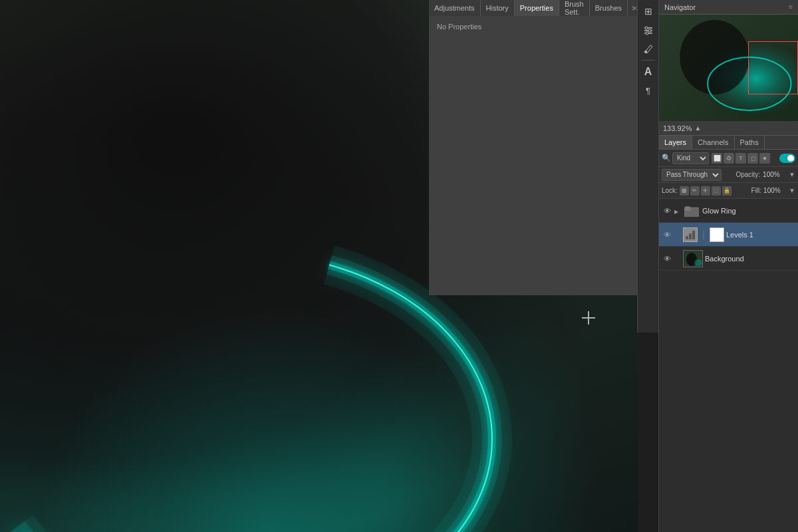 Image resolution: width=798 pixels, height=532 pixels. What do you see at coordinates (749, 211) in the screenshot?
I see `layer-name-glow-ring: Glow Ring` at bounding box center [749, 211].